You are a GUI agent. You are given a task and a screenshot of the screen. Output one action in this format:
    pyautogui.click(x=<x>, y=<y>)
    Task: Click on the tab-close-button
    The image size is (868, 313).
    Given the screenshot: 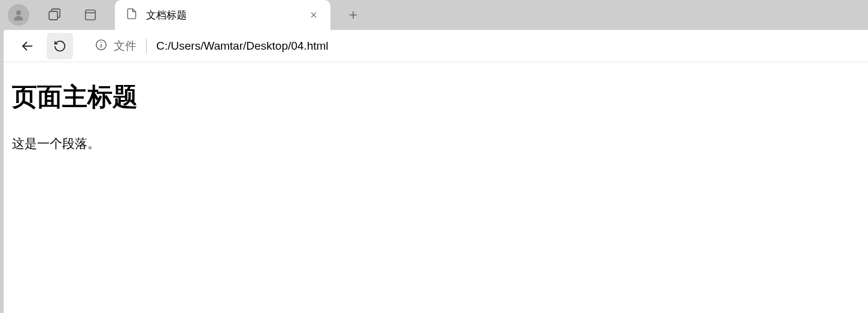 What is the action you would take?
    pyautogui.click(x=314, y=15)
    